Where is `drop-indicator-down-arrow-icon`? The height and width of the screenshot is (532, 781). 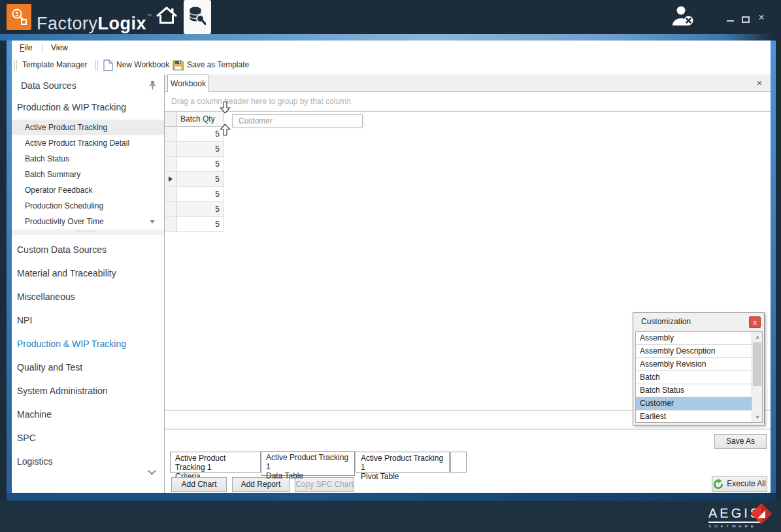 drop-indicator-down-arrow-icon is located at coordinates (225, 108).